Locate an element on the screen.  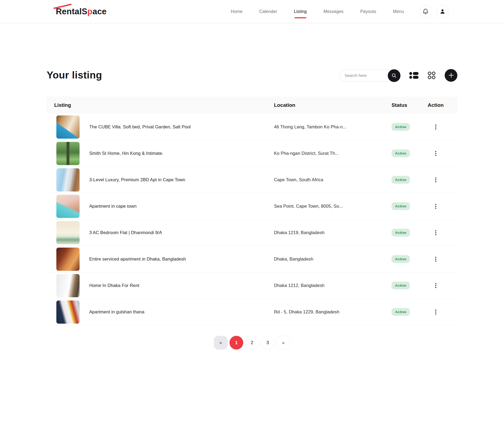
column-header-status: Status is located at coordinates (410, 105).